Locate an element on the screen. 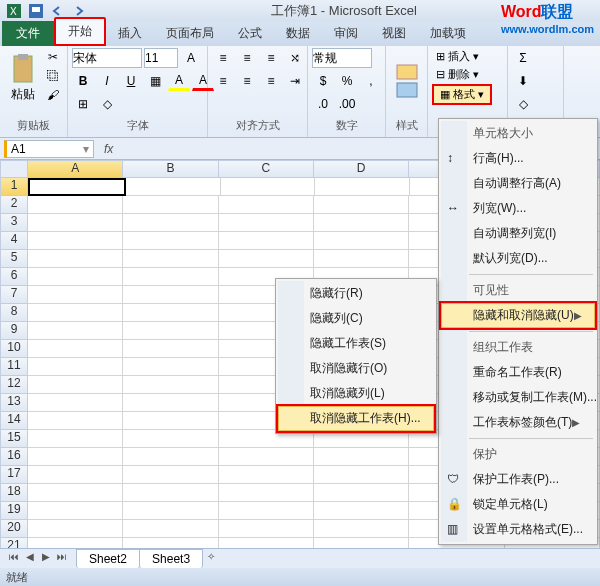  row-header: 2 is located at coordinates (14, 205).